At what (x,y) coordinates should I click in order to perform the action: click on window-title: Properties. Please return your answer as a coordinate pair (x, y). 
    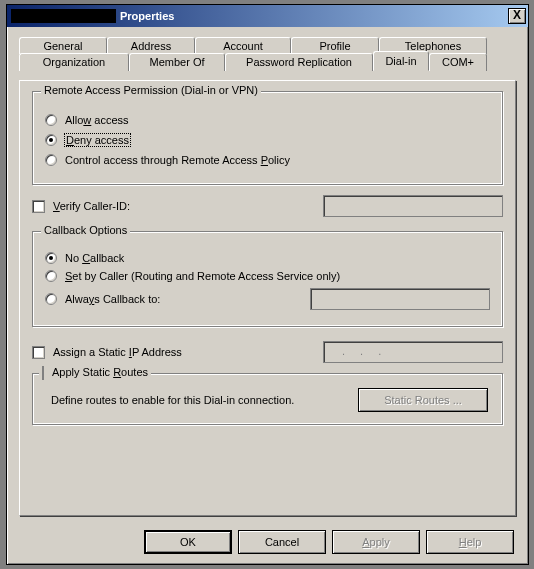
    Looking at the image, I should click on (314, 16).